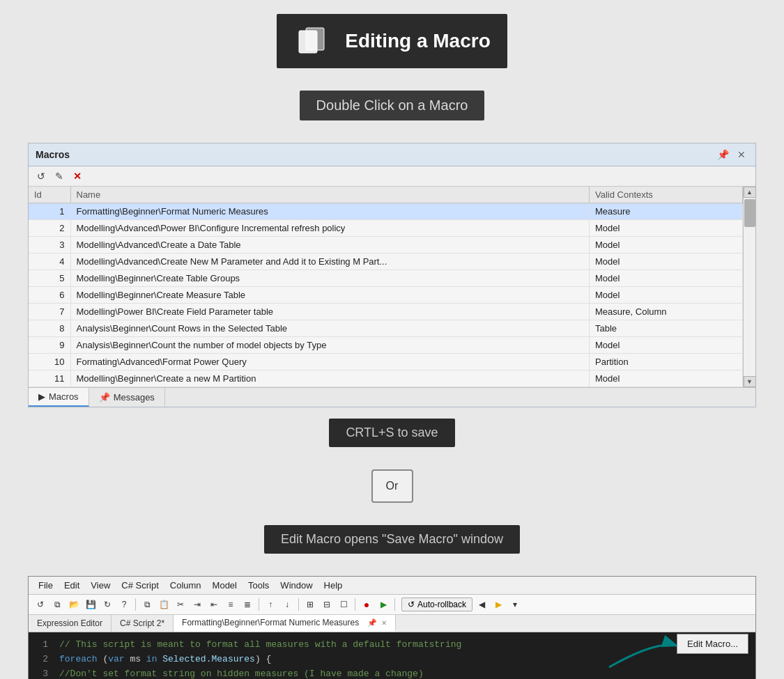 This screenshot has width=784, height=679. What do you see at coordinates (107, 604) in the screenshot?
I see `refresh-btn: ↻` at bounding box center [107, 604].